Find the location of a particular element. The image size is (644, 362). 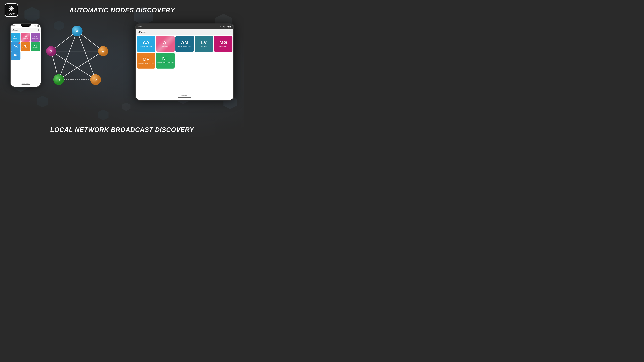

tablet-device-aa: AA Amazon AFTMM is located at coordinates (146, 44).